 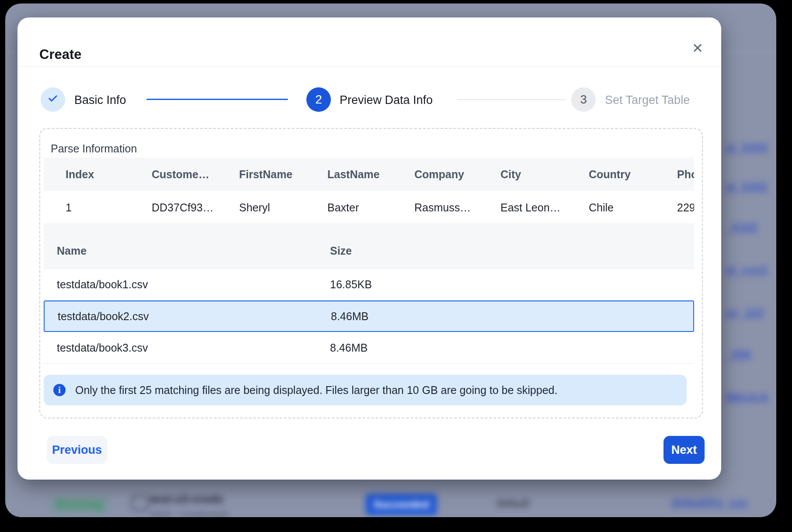 What do you see at coordinates (187, 500) in the screenshot?
I see `credential-name: test-s3-creds` at bounding box center [187, 500].